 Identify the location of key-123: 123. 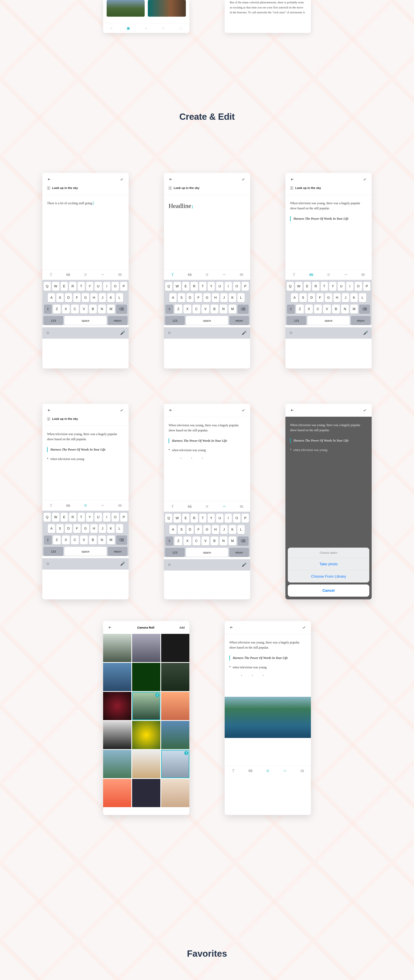
(53, 551).